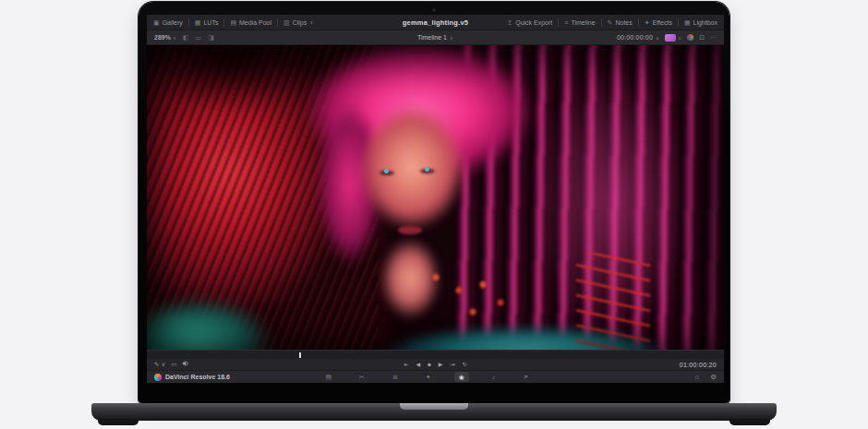  Describe the element at coordinates (329, 376) in the screenshot. I see `page-media: ▤` at that location.